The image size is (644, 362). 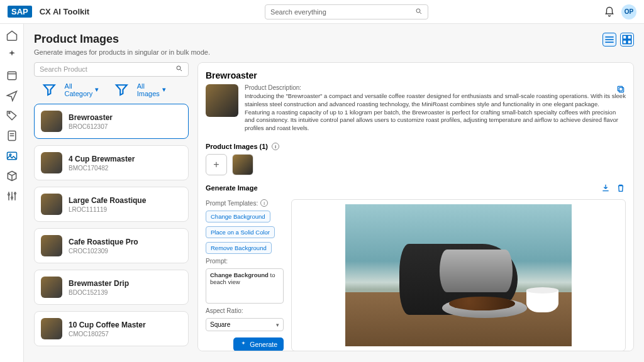 What do you see at coordinates (629, 12) in the screenshot?
I see `user-avatar: OP` at bounding box center [629, 12].